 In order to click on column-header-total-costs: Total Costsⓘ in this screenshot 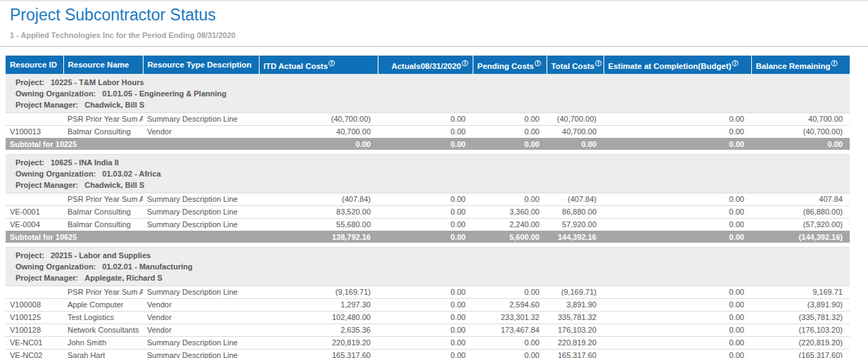, I will do `click(575, 65)`.